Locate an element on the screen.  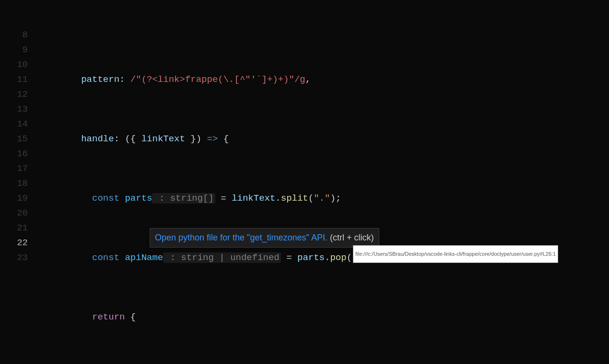
line-number: 11 is located at coordinates (14, 80).